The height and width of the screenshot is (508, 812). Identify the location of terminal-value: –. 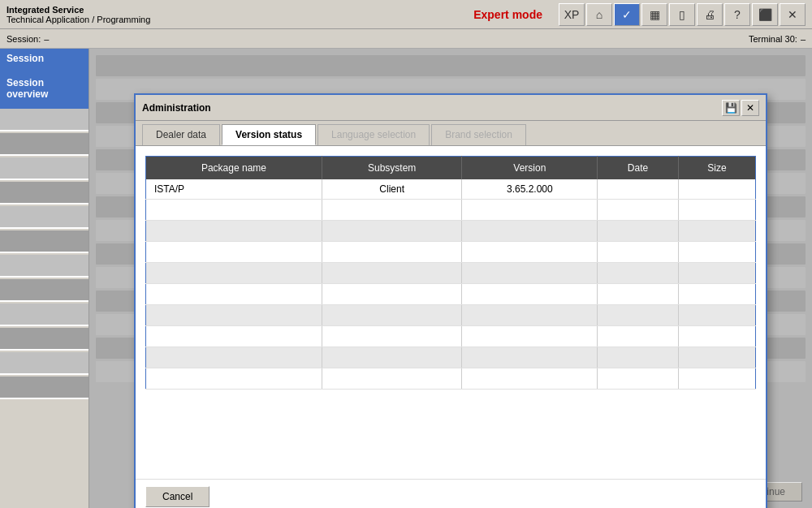
(803, 39).